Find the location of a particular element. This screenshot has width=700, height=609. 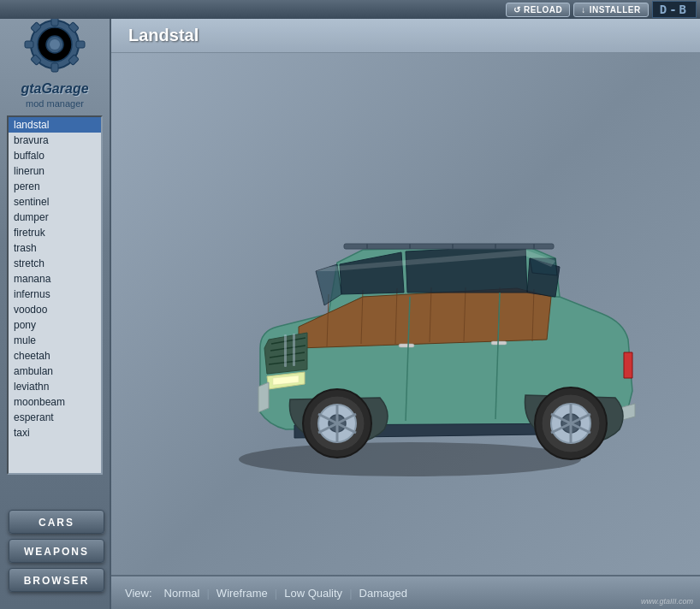

top-bar: ↺ RELOAD ↓ INSTALLER D-B is located at coordinates (350, 9).